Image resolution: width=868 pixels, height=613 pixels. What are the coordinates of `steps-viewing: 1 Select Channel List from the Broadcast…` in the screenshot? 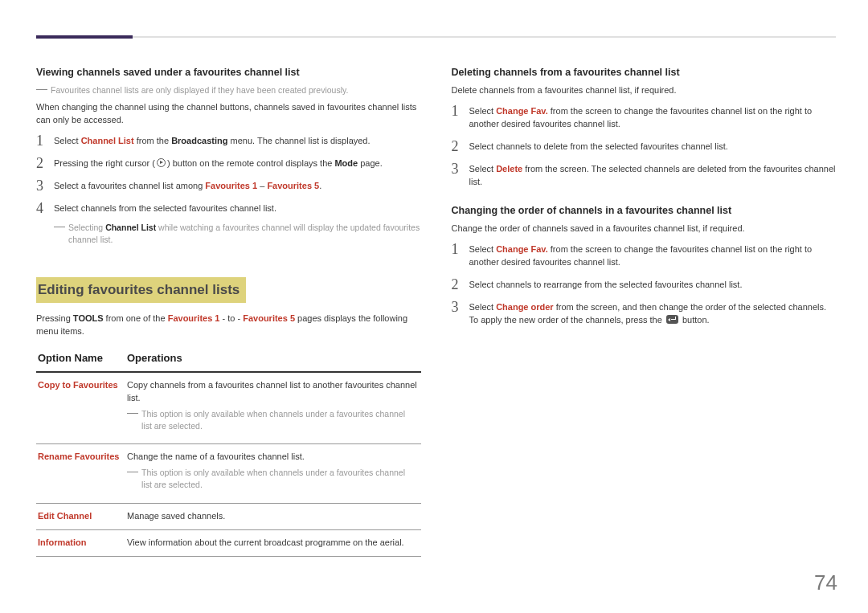 It's located at (228, 193).